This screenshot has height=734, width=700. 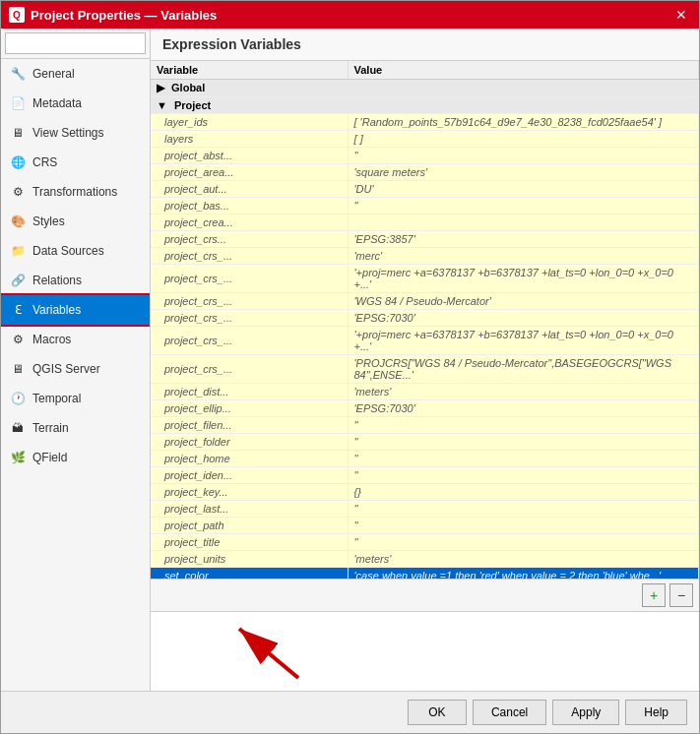 I want to click on sidebar-items-container: 🔧General📄Metadata🖥View Settings🌐CRS⚙Tran…, so click(x=75, y=266).